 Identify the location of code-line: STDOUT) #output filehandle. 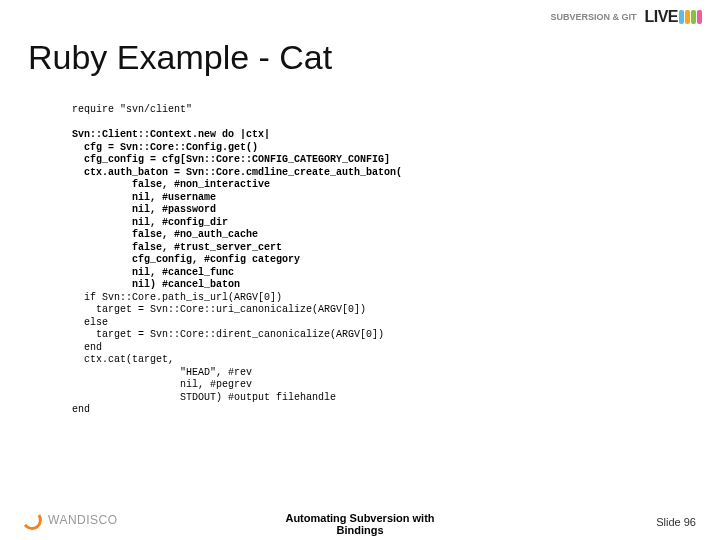
(204, 398).